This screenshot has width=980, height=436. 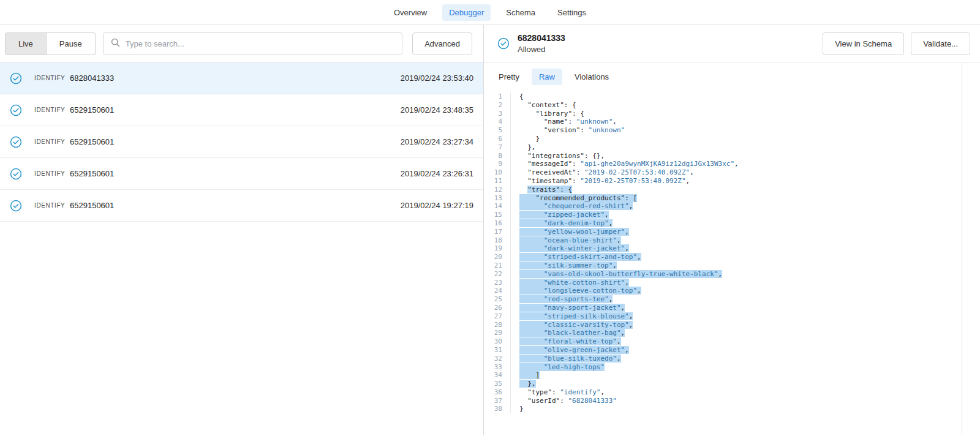 I want to click on detail-actions: View in Schema Validate..., so click(x=897, y=44).